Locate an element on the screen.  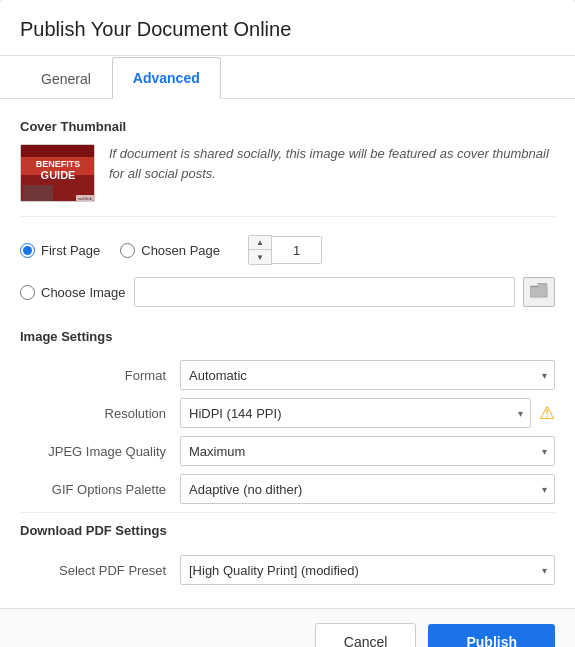
publish-button: Publish is located at coordinates (492, 636).